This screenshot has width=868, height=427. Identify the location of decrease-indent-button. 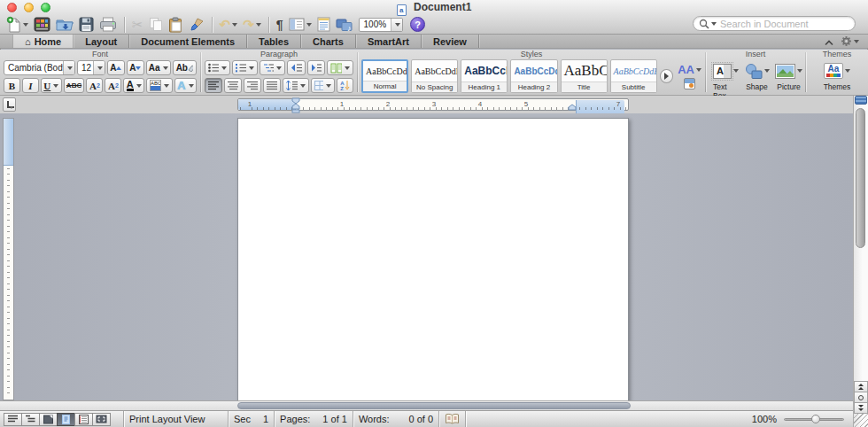
(296, 67).